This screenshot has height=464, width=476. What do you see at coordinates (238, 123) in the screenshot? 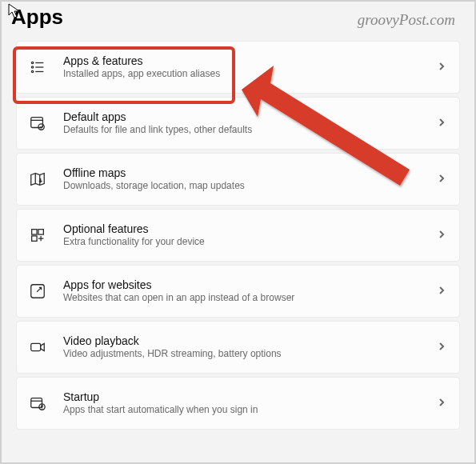
I see `item-default-apps: Default apps Defaults for file and link …` at bounding box center [238, 123].